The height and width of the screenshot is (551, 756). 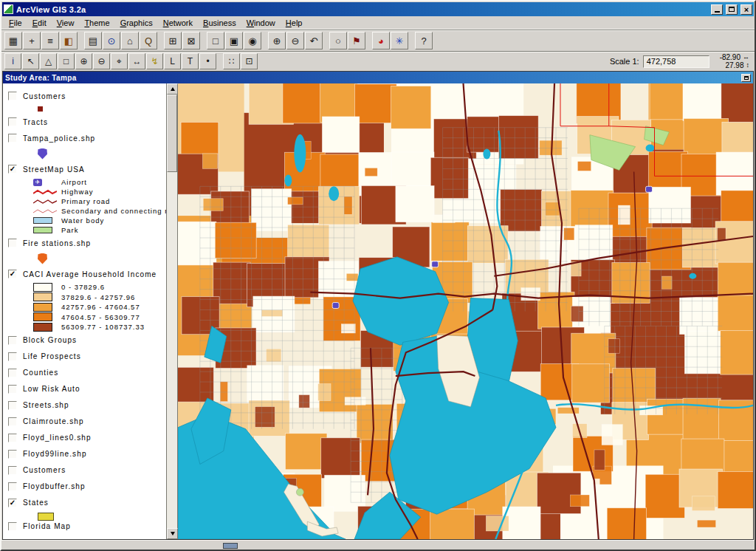 I want to click on layer-checkbox-tampa-police-shp, so click(x=13, y=138).